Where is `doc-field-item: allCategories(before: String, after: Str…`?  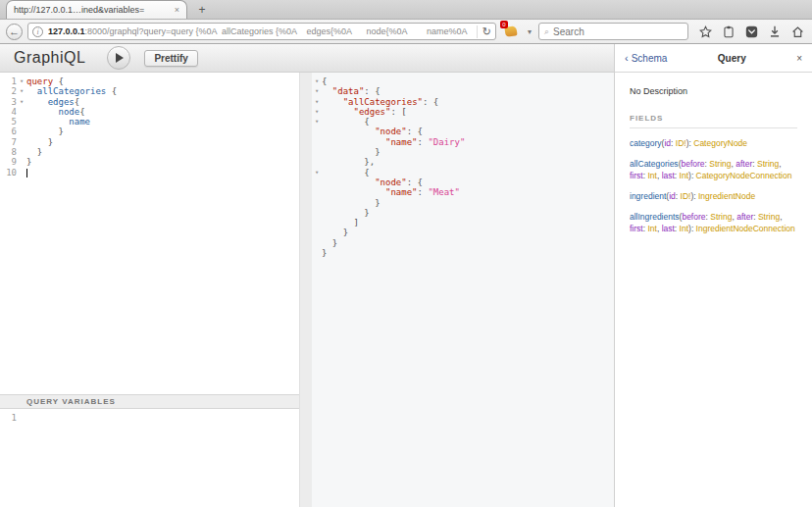 doc-field-item: allCategories(before: String, after: Str… is located at coordinates (714, 170).